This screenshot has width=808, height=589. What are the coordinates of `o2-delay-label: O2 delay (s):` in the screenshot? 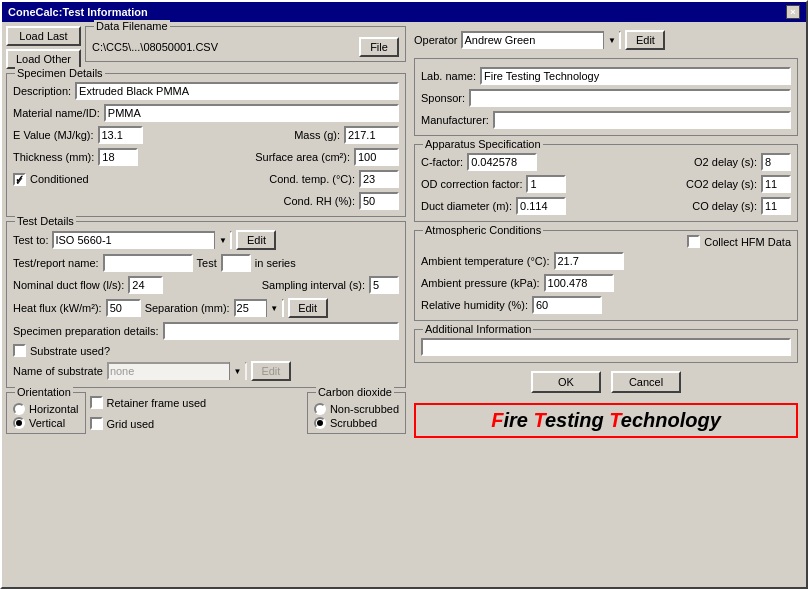 It's located at (726, 162).